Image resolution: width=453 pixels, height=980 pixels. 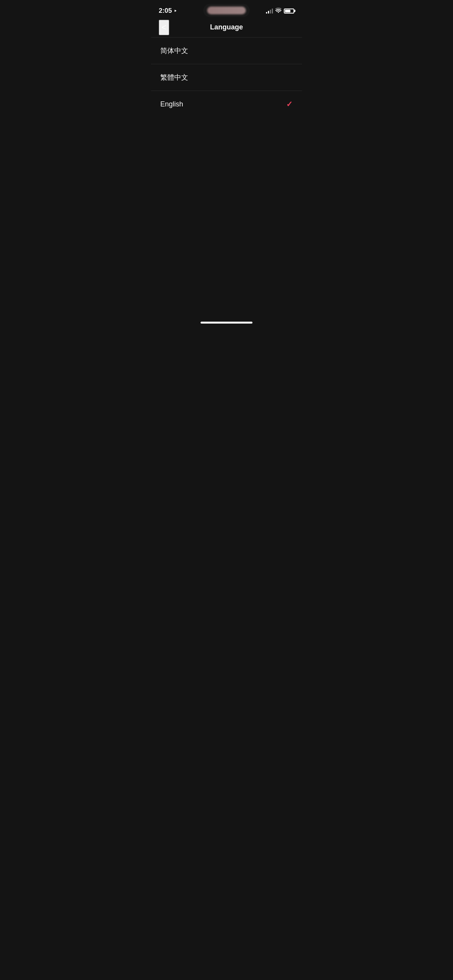 I want to click on language-name-simplified-chinese: 简体中文, so click(x=174, y=51).